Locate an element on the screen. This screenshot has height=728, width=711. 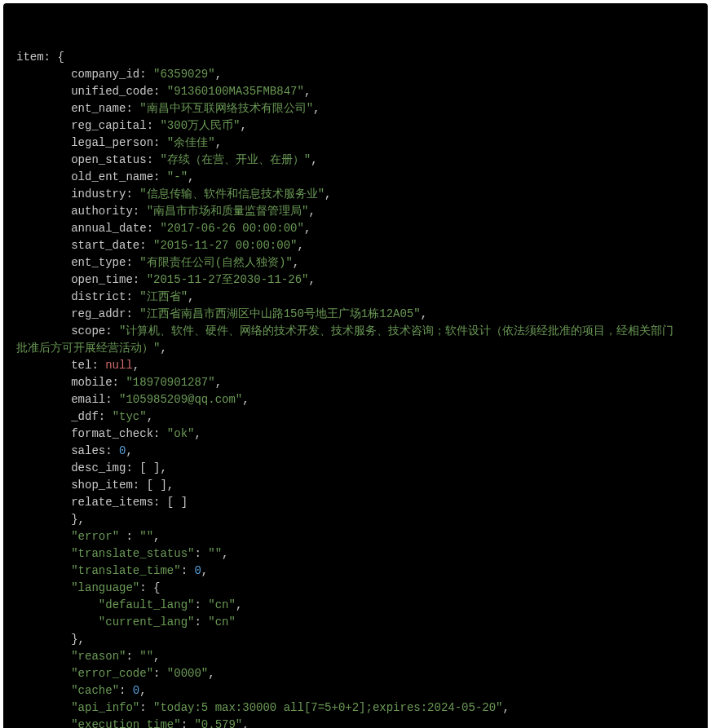
code-token: start_date: is located at coordinates (85, 245).